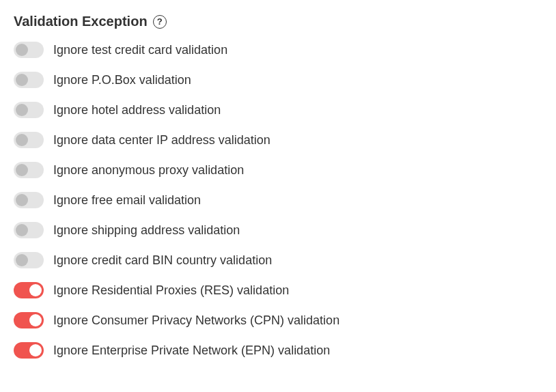 This screenshot has width=556, height=392. What do you see at coordinates (278, 80) in the screenshot?
I see `toggle-row: Ignore P.O.Box validation` at bounding box center [278, 80].